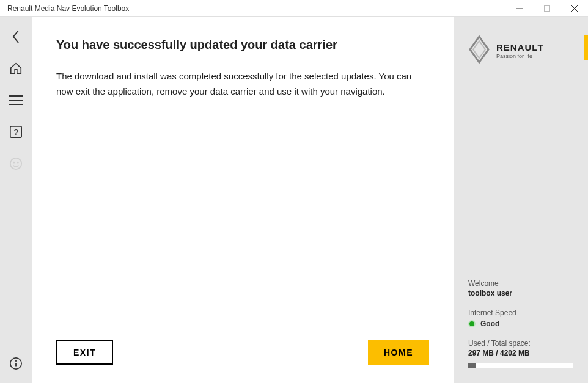  Describe the element at coordinates (84, 352) in the screenshot. I see `exit-button: EXIT` at that location.